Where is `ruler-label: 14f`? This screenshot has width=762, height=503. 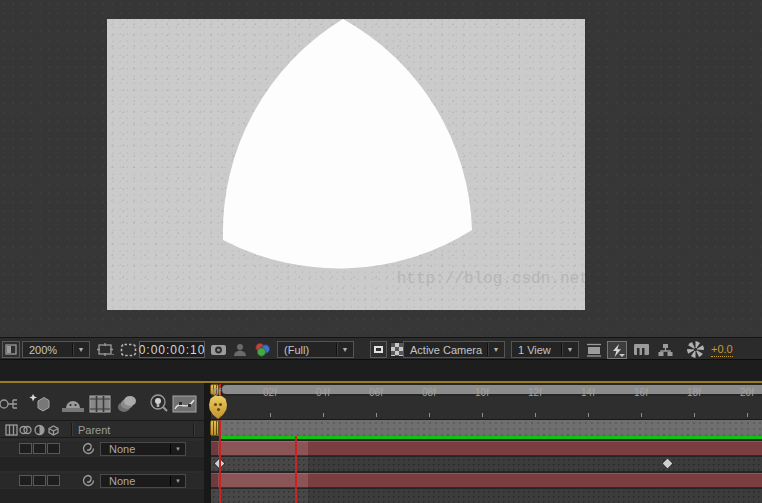
ruler-label: 14f is located at coordinates (588, 392).